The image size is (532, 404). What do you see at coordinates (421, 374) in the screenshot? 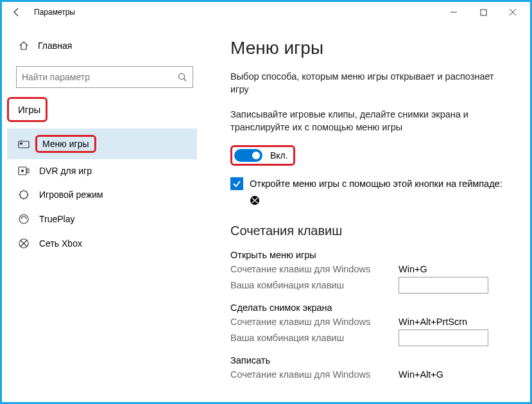
I see `hotkey-win-value: Win+Alt+G` at bounding box center [421, 374].